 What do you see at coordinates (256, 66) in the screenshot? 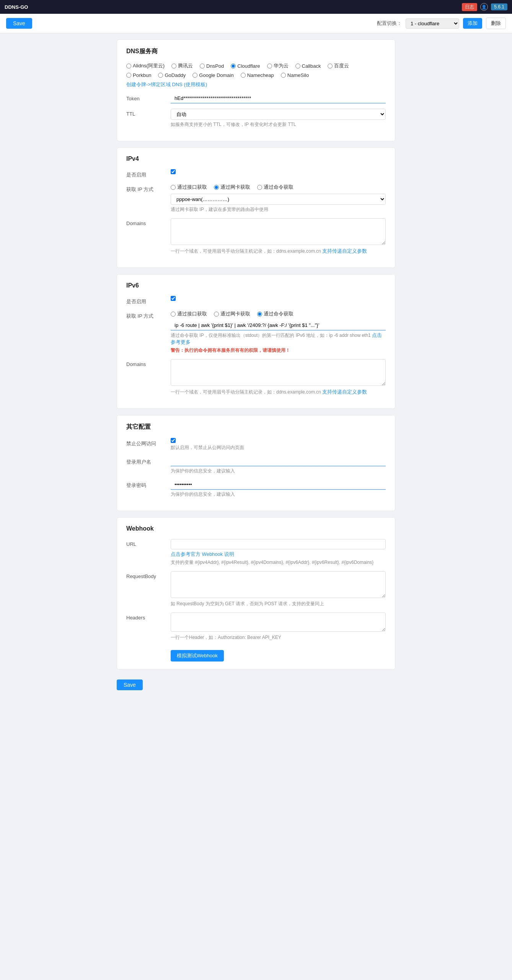
I see `dns-provider-group: Alidns(阿里云) 腾讯云 DnsPod Cloudflare` at bounding box center [256, 66].